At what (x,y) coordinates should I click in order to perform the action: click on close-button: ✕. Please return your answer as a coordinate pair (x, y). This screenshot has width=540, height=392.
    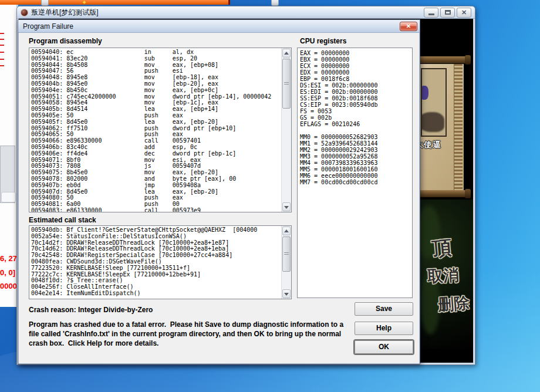
    Looking at the image, I should click on (464, 13).